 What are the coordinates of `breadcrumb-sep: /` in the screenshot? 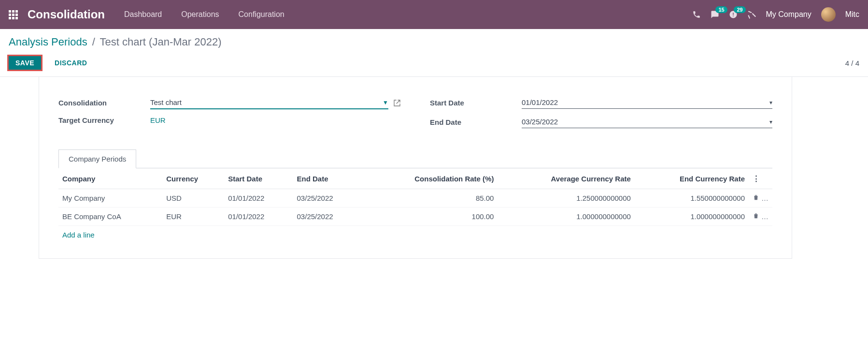 It's located at (94, 42).